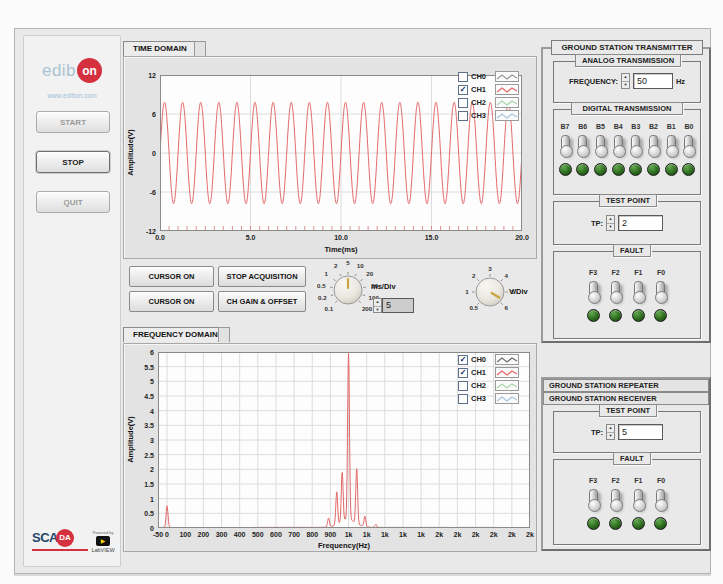  What do you see at coordinates (378, 306) in the screenshot?
I see `ms-div-spinner: ▲▼` at bounding box center [378, 306].